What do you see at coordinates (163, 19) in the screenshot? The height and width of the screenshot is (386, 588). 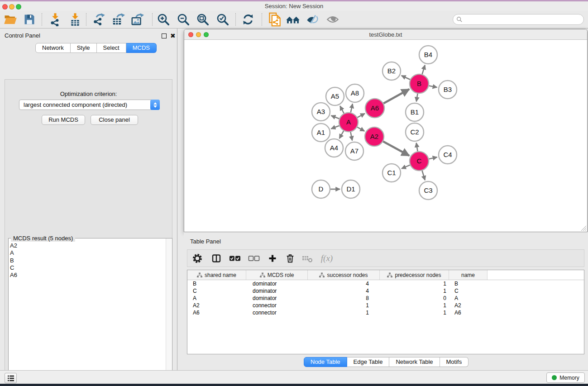 I see `zoom-in-button` at bounding box center [163, 19].